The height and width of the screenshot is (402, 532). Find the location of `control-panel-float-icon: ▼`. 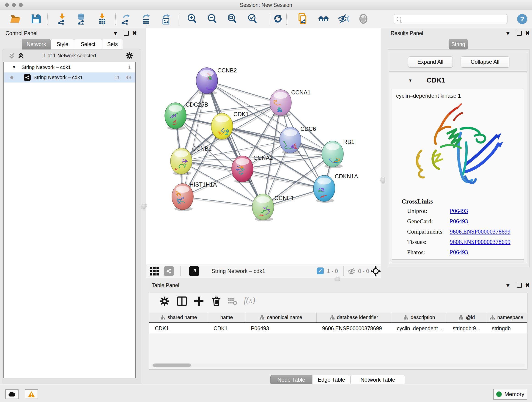

control-panel-float-icon: ▼ is located at coordinates (115, 34).